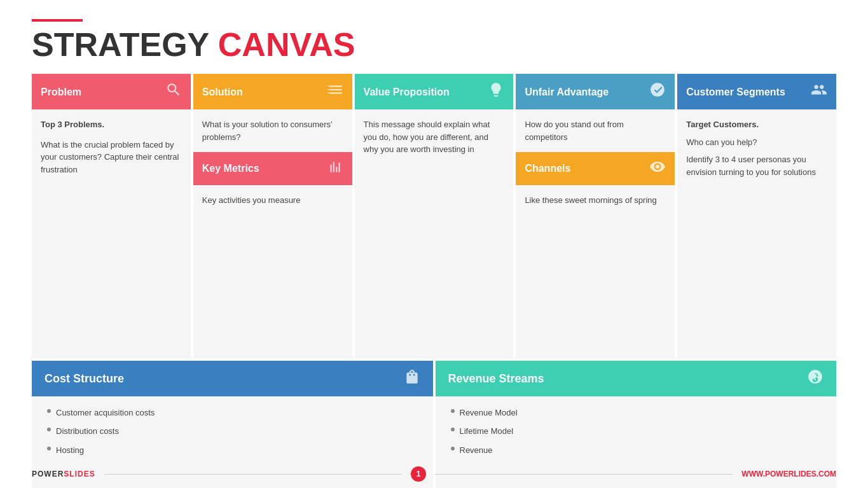 The width and height of the screenshot is (868, 488). Describe the element at coordinates (595, 216) in the screenshot. I see `unfair-column: Unfair Advantage How do you stand out fr…` at that location.